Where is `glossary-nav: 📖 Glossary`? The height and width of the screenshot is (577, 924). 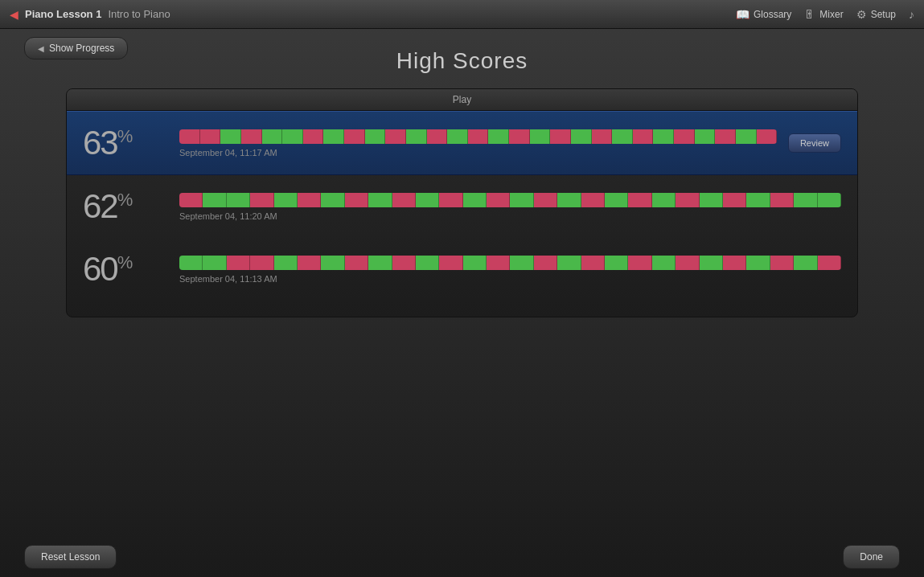
glossary-nav: 📖 Glossary is located at coordinates (764, 14).